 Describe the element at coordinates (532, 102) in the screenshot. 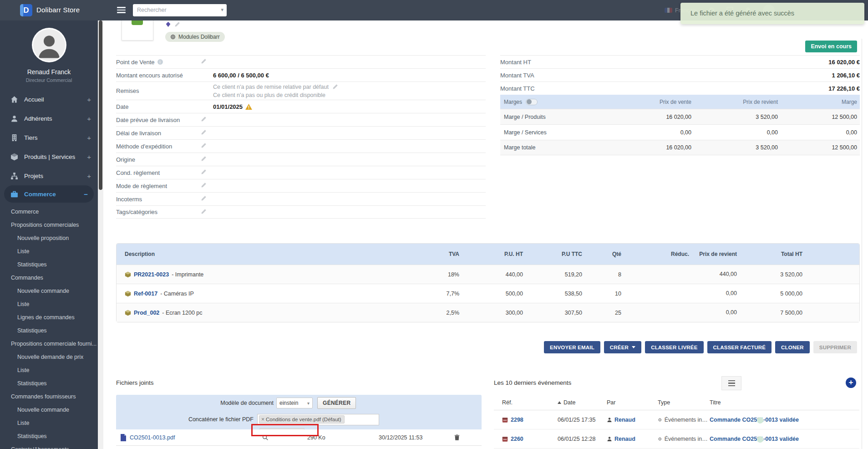

I see `marges-toggle` at that location.